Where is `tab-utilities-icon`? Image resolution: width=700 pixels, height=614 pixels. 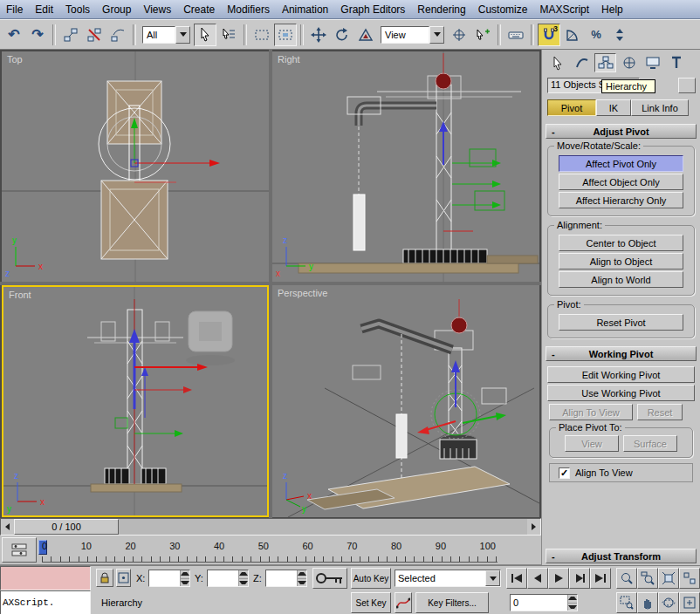 tab-utilities-icon is located at coordinates (676, 63).